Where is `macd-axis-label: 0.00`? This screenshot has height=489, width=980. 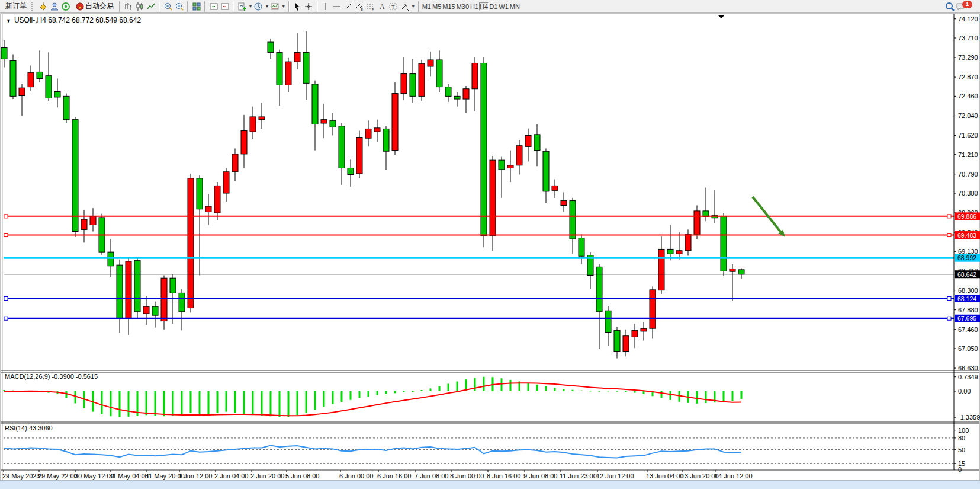 macd-axis-label: 0.00 is located at coordinates (964, 391).